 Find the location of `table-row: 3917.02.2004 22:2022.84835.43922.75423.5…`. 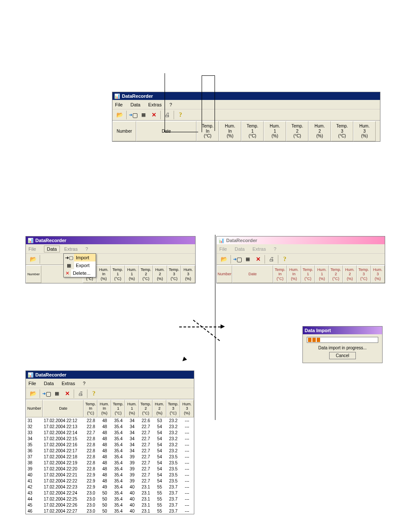

table-row: 3917.02.2004 22:2022.84835.43922.75423.5… is located at coordinates (110, 469).